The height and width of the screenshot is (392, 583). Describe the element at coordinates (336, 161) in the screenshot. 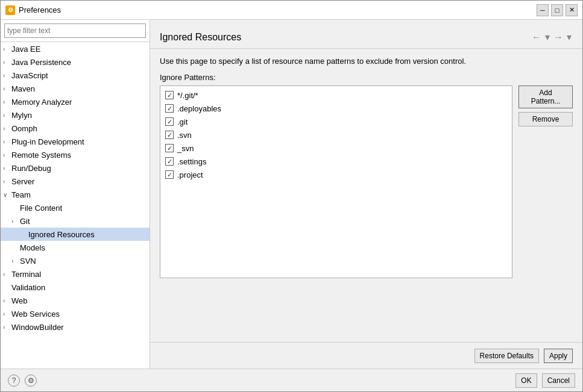

I see `pattern-item-settings: ✓.settings` at that location.